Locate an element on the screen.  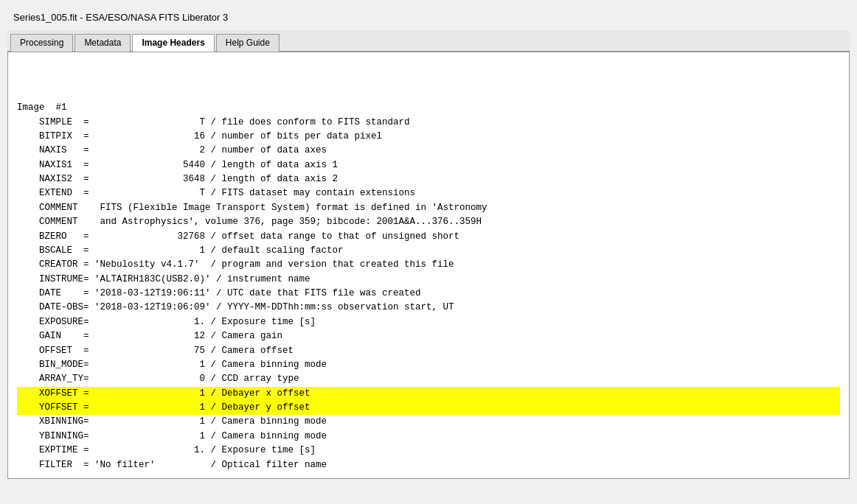
fits-line-10: CREATOR = 'Nebulosity v4.1.7' / program … is located at coordinates (429, 265).